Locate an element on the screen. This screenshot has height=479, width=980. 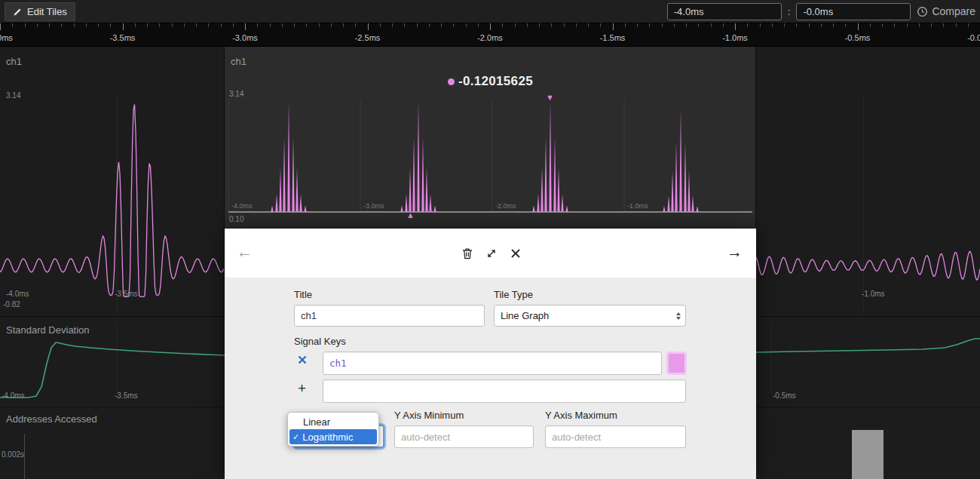
dropdown-item-label: Logarithmic is located at coordinates (327, 438).